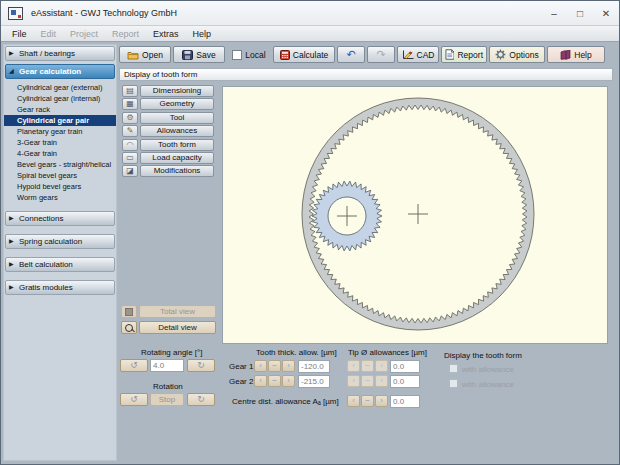 Image resolution: width=620 pixels, height=465 pixels. What do you see at coordinates (177, 104) in the screenshot?
I see `geometry-button: Geometry` at bounding box center [177, 104].